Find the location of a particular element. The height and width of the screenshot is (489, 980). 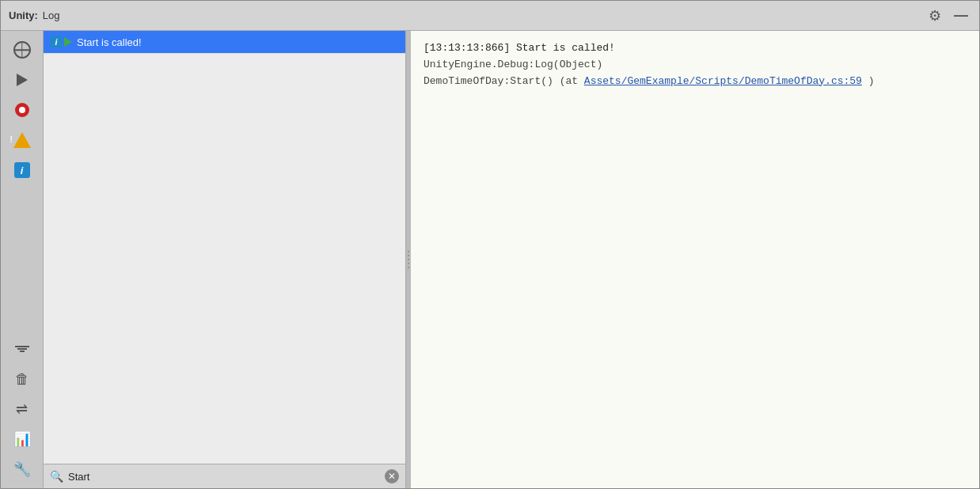

entry-info-icon: i is located at coordinates (56, 42).